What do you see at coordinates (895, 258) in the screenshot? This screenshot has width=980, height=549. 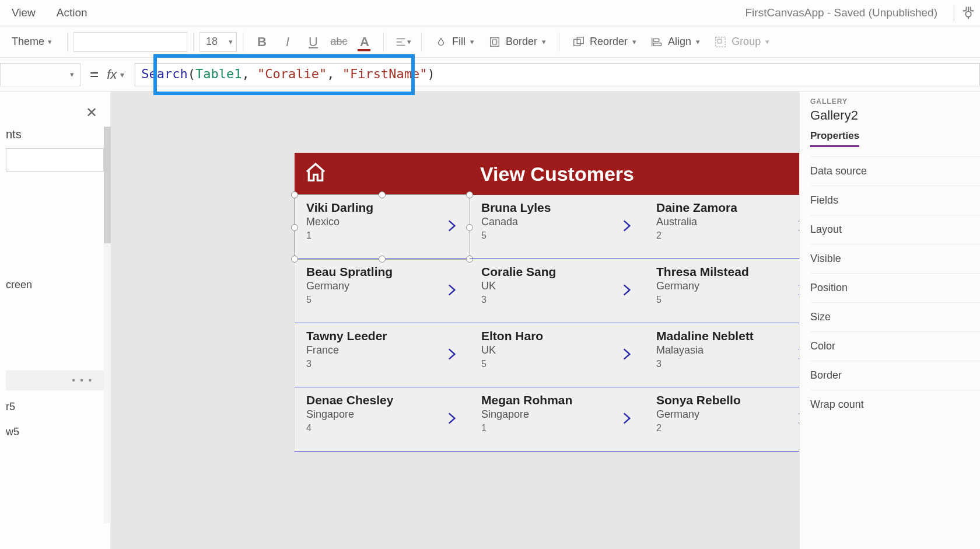 I see `property-row: Visible` at bounding box center [895, 258].